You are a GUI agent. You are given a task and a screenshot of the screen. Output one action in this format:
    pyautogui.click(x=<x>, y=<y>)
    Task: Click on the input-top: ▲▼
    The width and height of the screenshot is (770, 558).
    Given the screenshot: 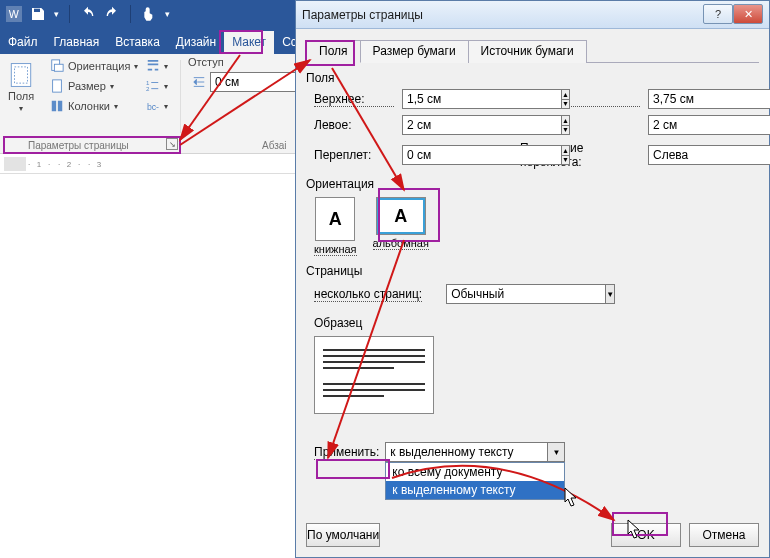 What is the action you would take?
    pyautogui.click(x=457, y=99)
    